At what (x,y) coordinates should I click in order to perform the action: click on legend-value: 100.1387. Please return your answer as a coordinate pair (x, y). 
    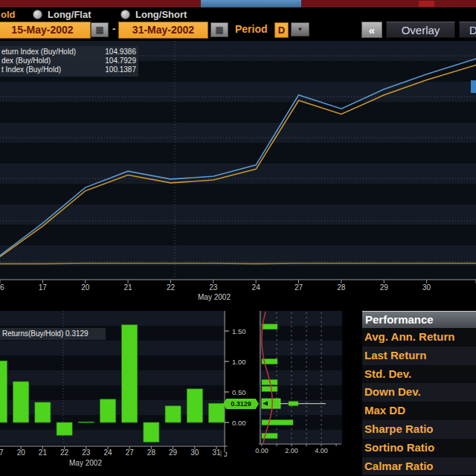
    Looking at the image, I should click on (120, 70).